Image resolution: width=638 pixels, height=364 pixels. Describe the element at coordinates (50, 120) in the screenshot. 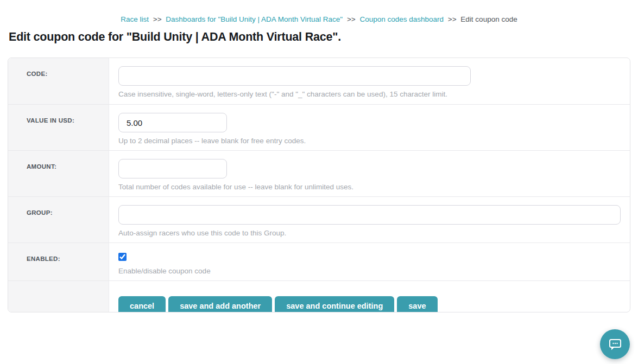

I see `value-in-usd-label: VALUE IN USD:` at that location.